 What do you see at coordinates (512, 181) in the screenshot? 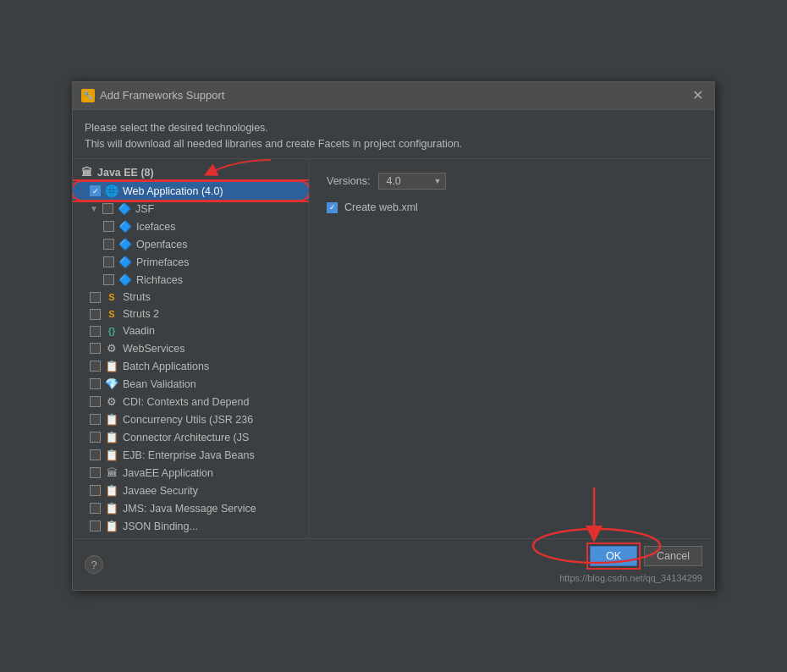
I see `versions-row: Versions: 3.0 3.1 4.0` at bounding box center [512, 181].